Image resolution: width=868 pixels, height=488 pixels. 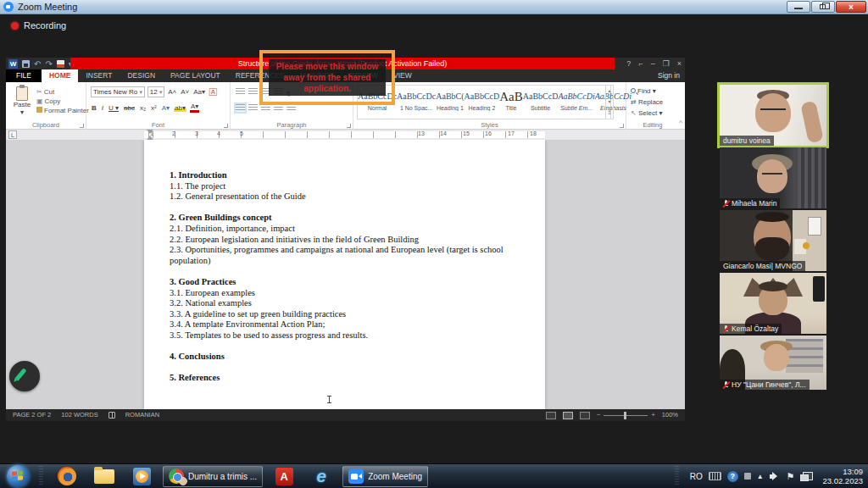 I want to click on read-mode-icon, so click(x=551, y=415).